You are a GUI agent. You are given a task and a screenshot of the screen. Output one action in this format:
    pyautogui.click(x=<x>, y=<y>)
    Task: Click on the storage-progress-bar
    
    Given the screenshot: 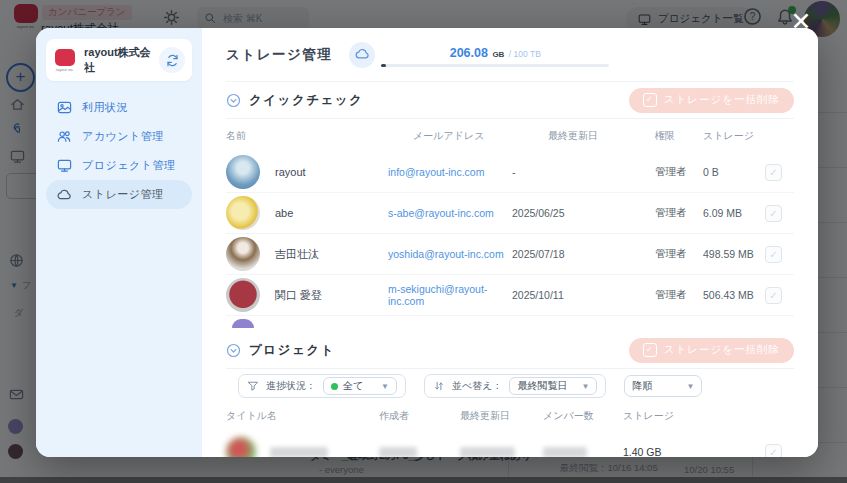 What is the action you would take?
    pyautogui.click(x=495, y=66)
    